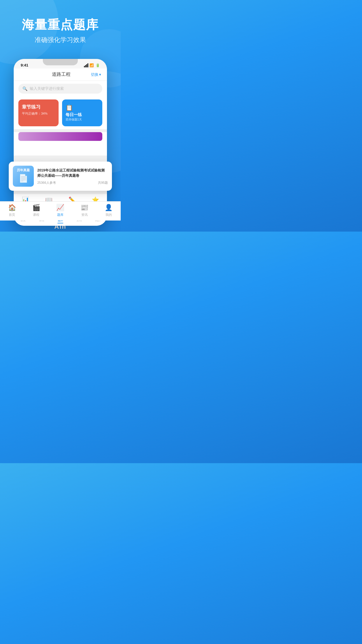  I want to click on nav-item-home: 🏠 首页, so click(12, 211).